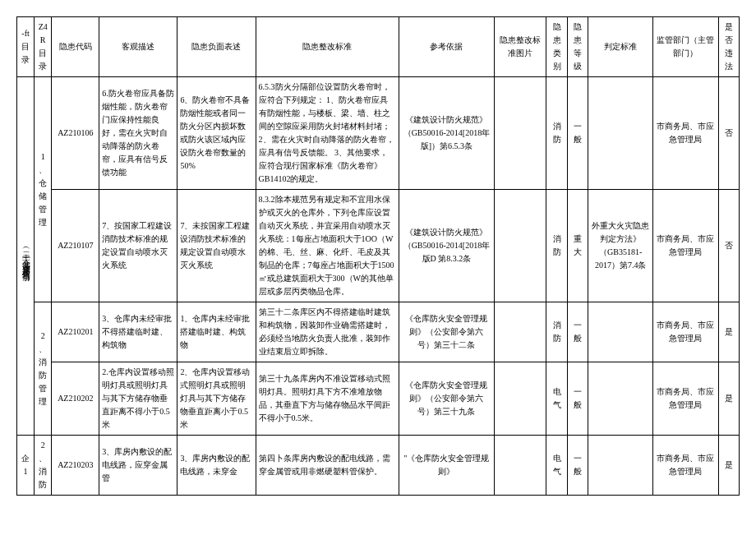 This screenshot has height=535, width=756. Describe the element at coordinates (446, 48) in the screenshot. I see `header-col6: 参考依据` at that location.